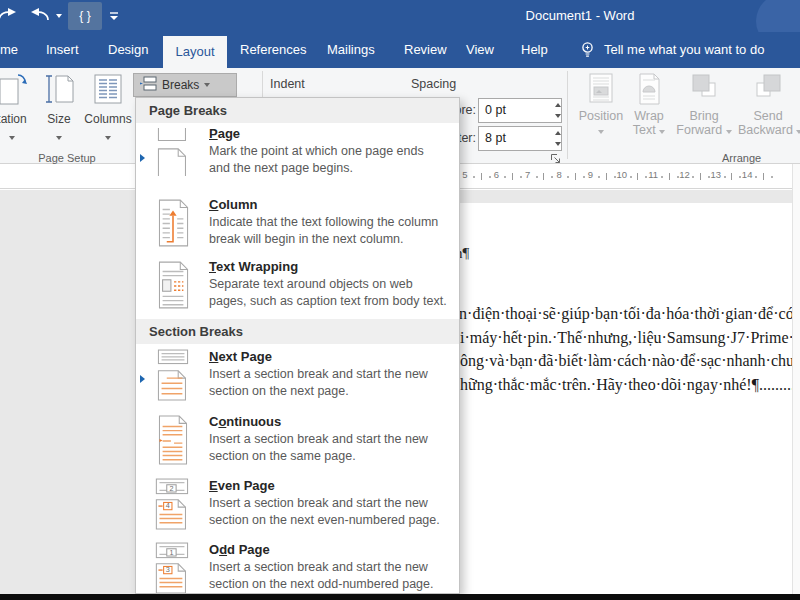 This screenshot has width=800, height=600. I want to click on tab-home-partial: me, so click(9, 50).